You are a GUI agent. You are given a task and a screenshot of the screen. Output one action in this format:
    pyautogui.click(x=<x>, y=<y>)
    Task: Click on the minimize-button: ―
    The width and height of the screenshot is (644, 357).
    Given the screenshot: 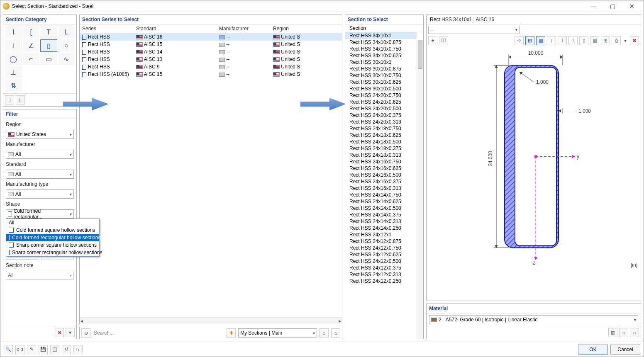 What is the action you would take?
    pyautogui.click(x=593, y=6)
    